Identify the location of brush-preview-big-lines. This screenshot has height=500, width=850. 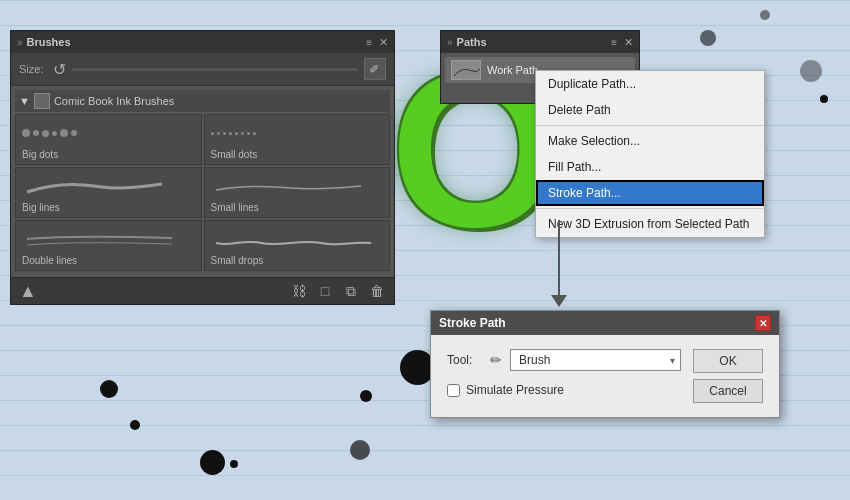
(108, 186).